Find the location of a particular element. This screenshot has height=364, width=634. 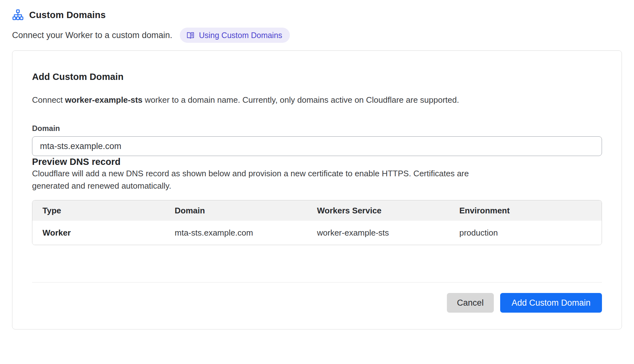

footer-actions: Cancel Add Custom Domain is located at coordinates (317, 303).